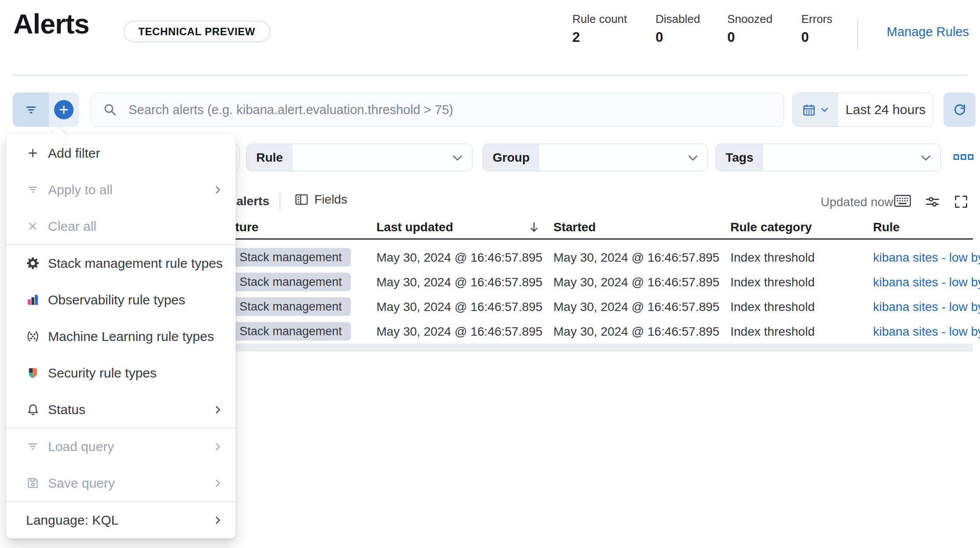 The image size is (980, 548). What do you see at coordinates (121, 226) in the screenshot?
I see `menu-item-clear-all: Clear all` at bounding box center [121, 226].